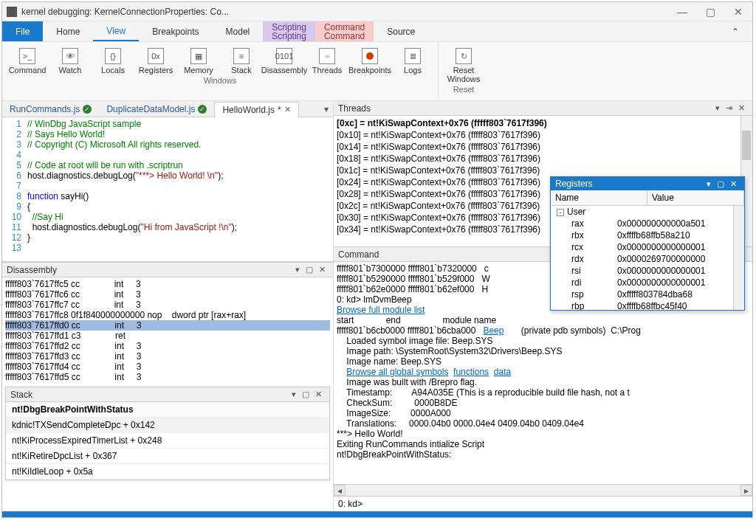  What do you see at coordinates (168, 441) in the screenshot?
I see `stack-row: nt!KiProcessExpiredTimerList + 0x248` at bounding box center [168, 441].